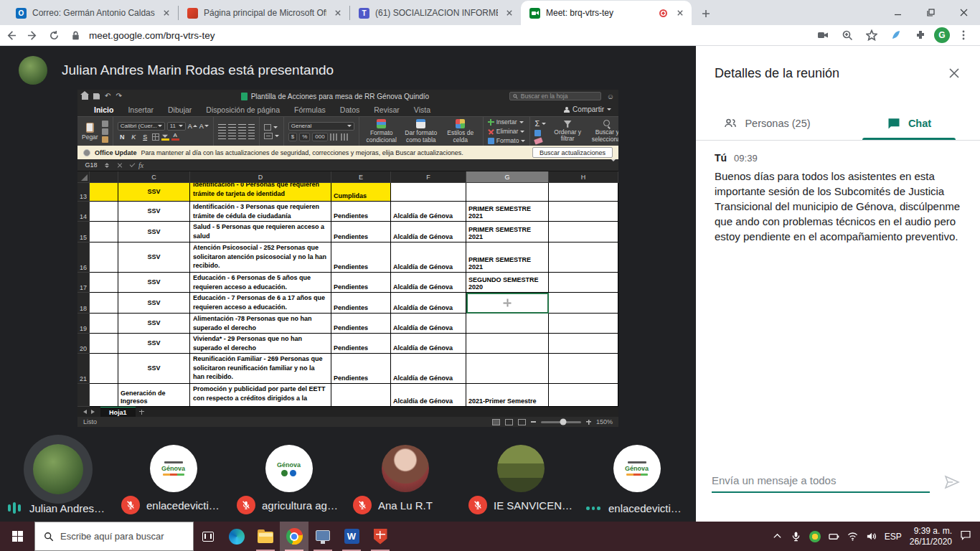 The width and height of the screenshot is (980, 551). What do you see at coordinates (232, 128) in the screenshot?
I see `align-middle-icon` at bounding box center [232, 128].